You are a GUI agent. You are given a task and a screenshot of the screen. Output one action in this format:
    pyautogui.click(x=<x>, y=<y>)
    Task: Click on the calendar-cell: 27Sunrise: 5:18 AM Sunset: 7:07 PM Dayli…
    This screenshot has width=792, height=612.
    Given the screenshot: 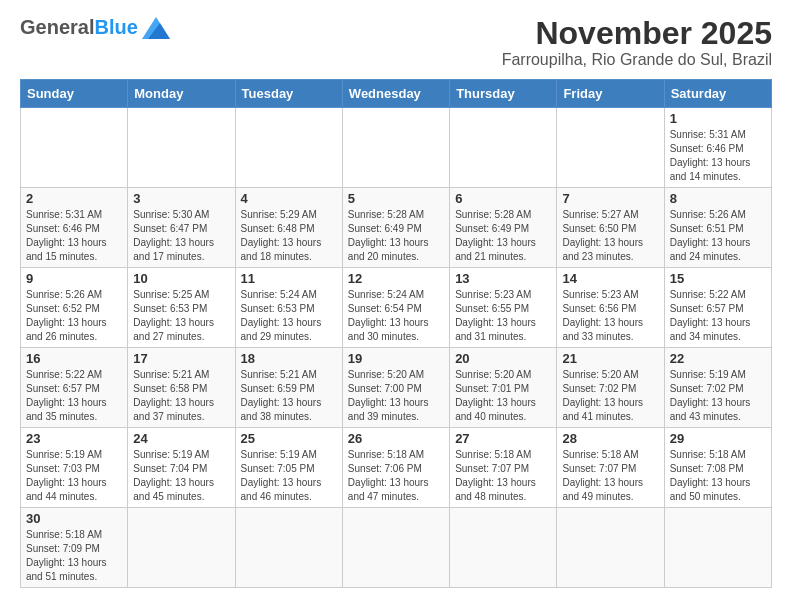 What is the action you would take?
    pyautogui.click(x=504, y=468)
    